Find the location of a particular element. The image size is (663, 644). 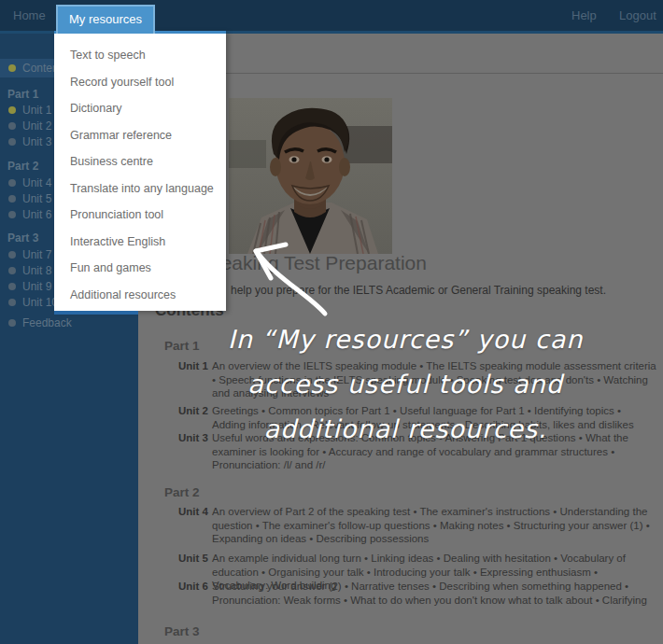

sidebar-item-label: Feedback is located at coordinates (47, 323).